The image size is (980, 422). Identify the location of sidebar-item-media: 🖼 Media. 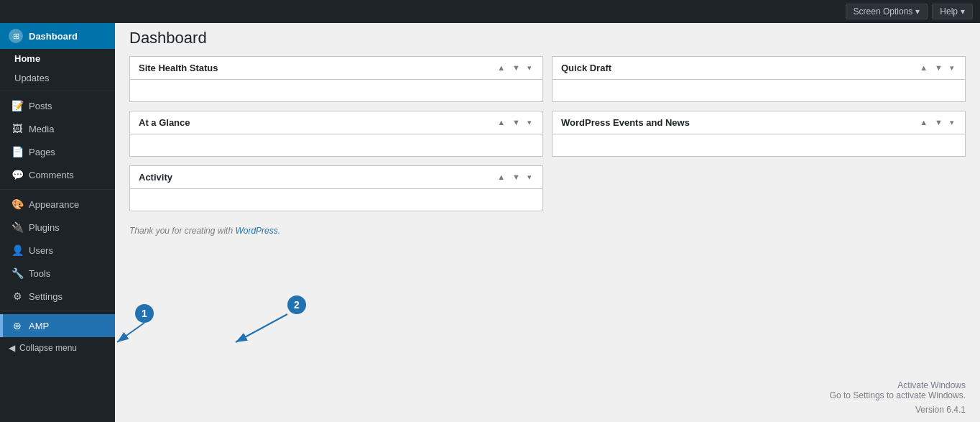
(57, 129).